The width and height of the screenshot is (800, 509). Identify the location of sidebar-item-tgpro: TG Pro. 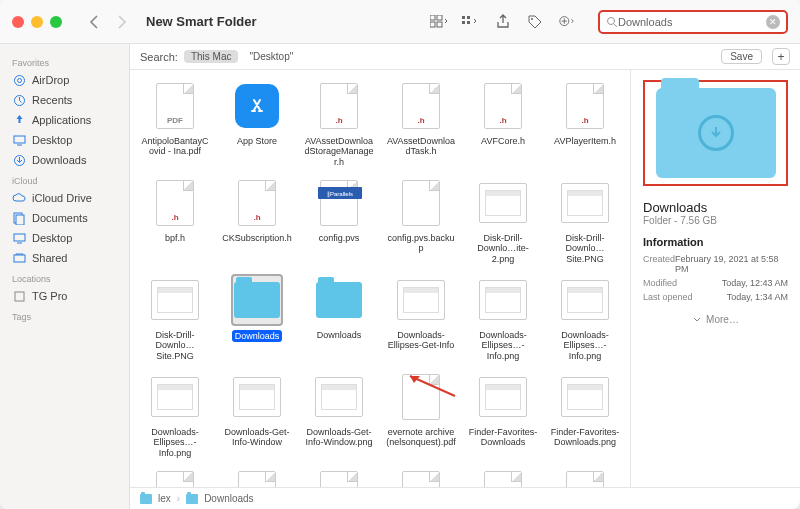
(64, 296).